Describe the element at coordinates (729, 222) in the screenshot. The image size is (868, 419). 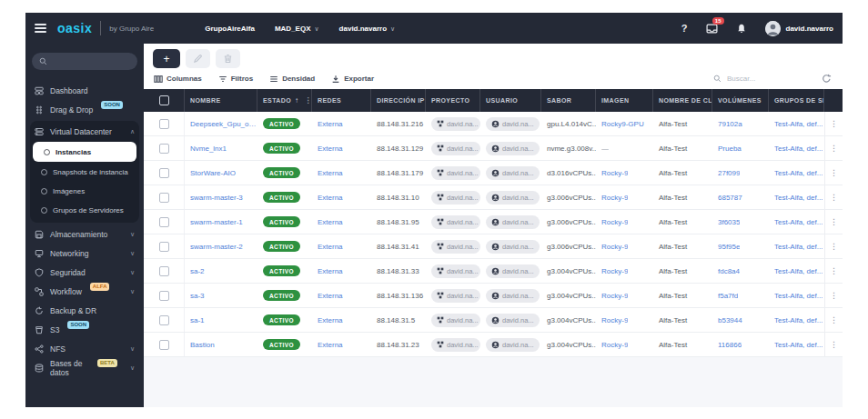
I see `volumes-link: 3f6035` at that location.